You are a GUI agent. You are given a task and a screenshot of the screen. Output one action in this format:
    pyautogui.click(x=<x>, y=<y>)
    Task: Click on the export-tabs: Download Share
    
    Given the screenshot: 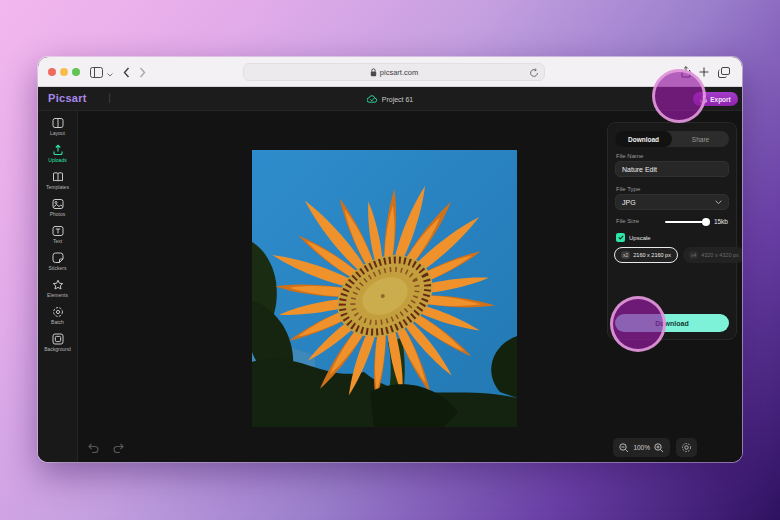 What is the action you would take?
    pyautogui.click(x=672, y=139)
    